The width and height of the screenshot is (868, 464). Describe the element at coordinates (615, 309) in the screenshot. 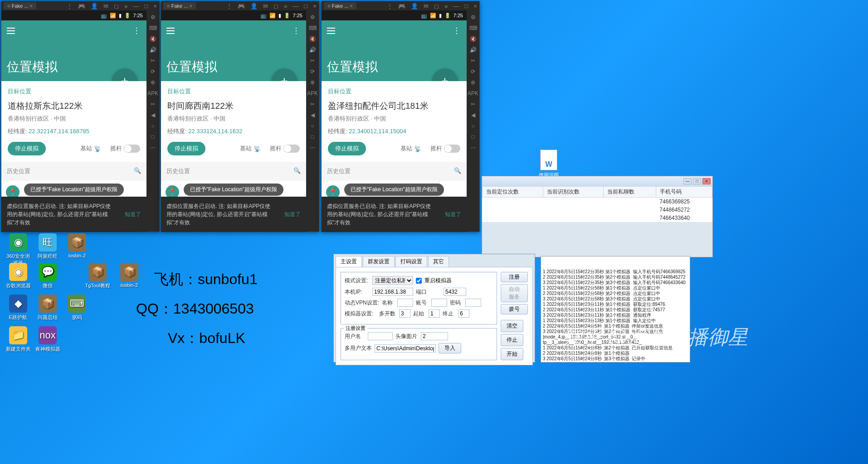

I see `log-window: 1 2022年6月5日15时22分35秒 第1个模拟器 输入手机号码746636…` at that location.